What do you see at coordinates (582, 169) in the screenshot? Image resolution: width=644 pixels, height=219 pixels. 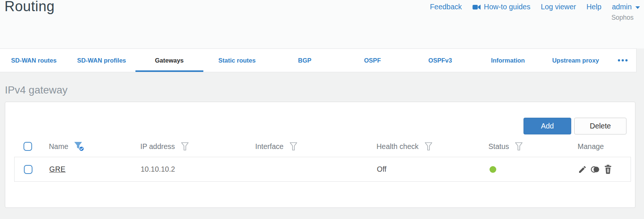 I see `edit-icon` at bounding box center [582, 169].